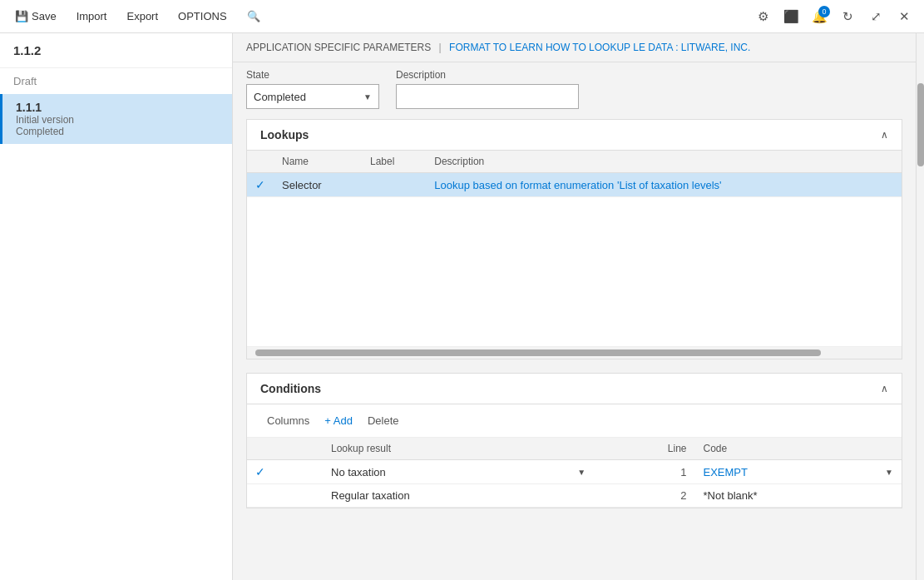 Image resolution: width=924 pixels, height=580 pixels. I want to click on search-icon: 🔍, so click(254, 17).